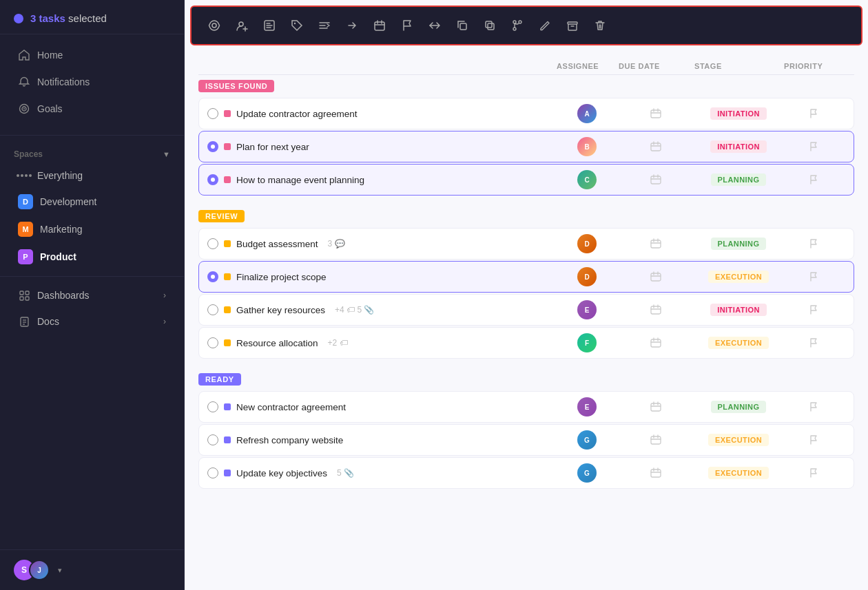  I want to click on assignee-cell: D, so click(587, 277).